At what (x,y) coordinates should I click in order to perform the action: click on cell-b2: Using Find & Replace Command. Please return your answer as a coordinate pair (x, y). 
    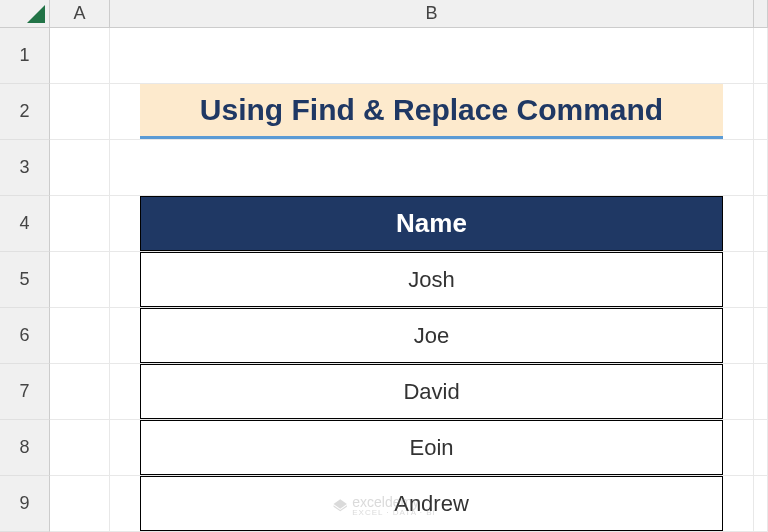
    Looking at the image, I should click on (432, 112).